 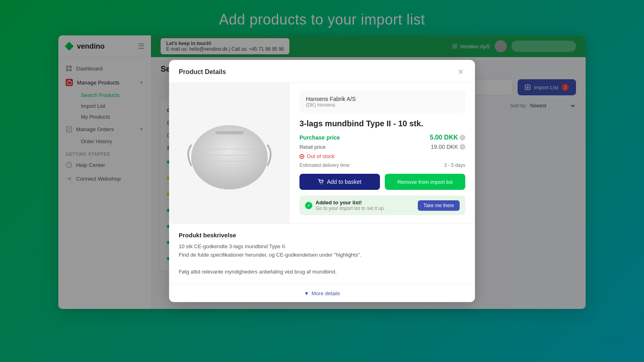 I want to click on desc-title: Produkt beskrivelse, so click(x=322, y=235).